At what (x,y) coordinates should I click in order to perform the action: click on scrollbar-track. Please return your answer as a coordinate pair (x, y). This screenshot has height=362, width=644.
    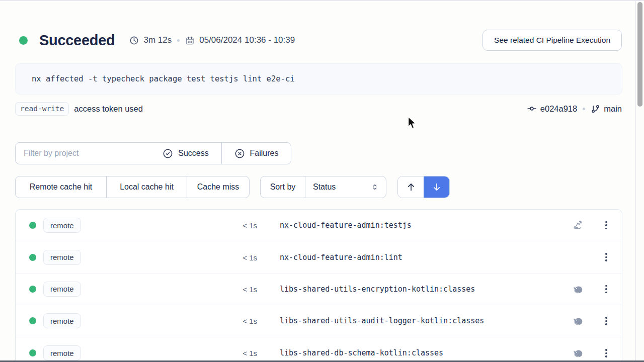
    Looking at the image, I should click on (640, 182).